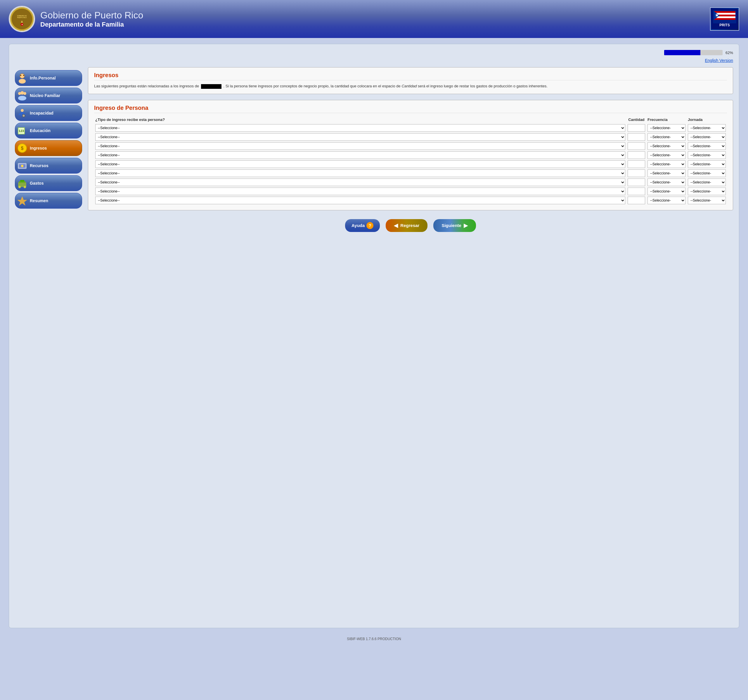  Describe the element at coordinates (707, 155) in the screenshot. I see `jornada-select-wrapper-4: --Seleccione-` at that location.